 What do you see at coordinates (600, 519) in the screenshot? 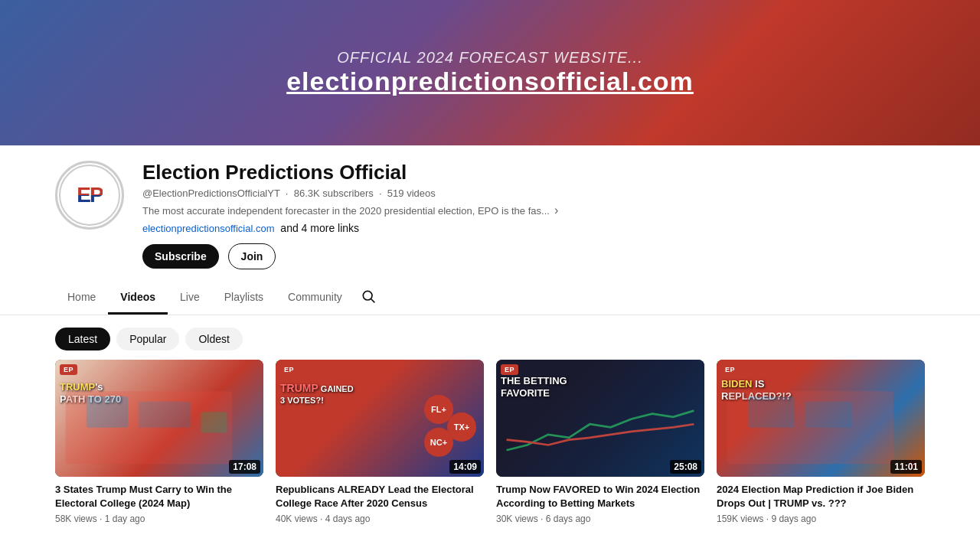
I see `video-meta-3: 30K views · 6 days ago` at bounding box center [600, 519].